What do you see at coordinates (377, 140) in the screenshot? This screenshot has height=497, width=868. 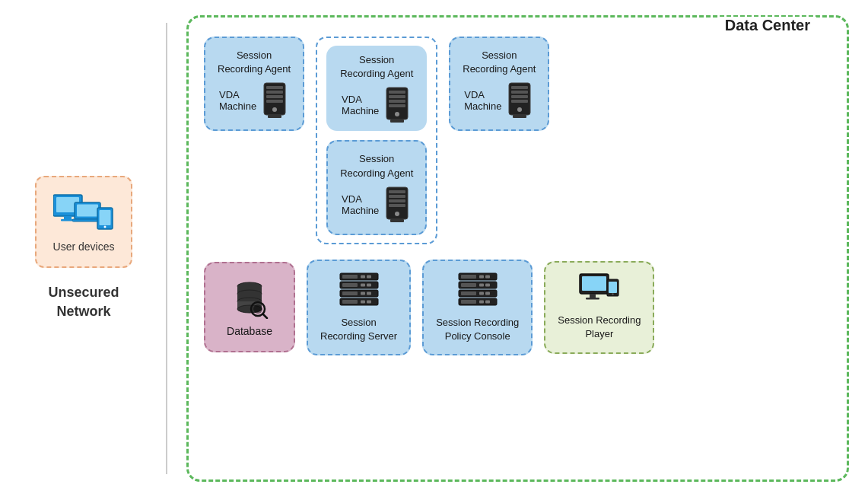 I see `vda-group-box-23: SessionRecording Agent VDAMachine` at bounding box center [377, 140].